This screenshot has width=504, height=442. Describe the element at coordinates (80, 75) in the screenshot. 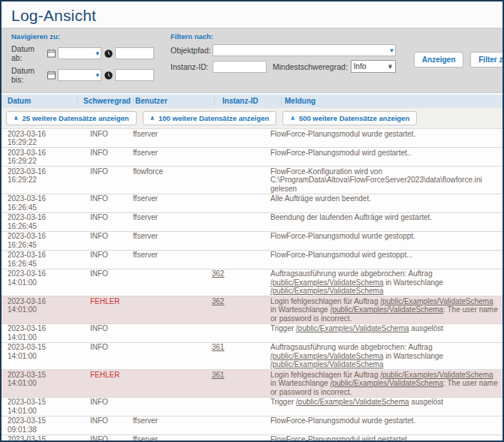

I see `date-to-select: ▾` at that location.